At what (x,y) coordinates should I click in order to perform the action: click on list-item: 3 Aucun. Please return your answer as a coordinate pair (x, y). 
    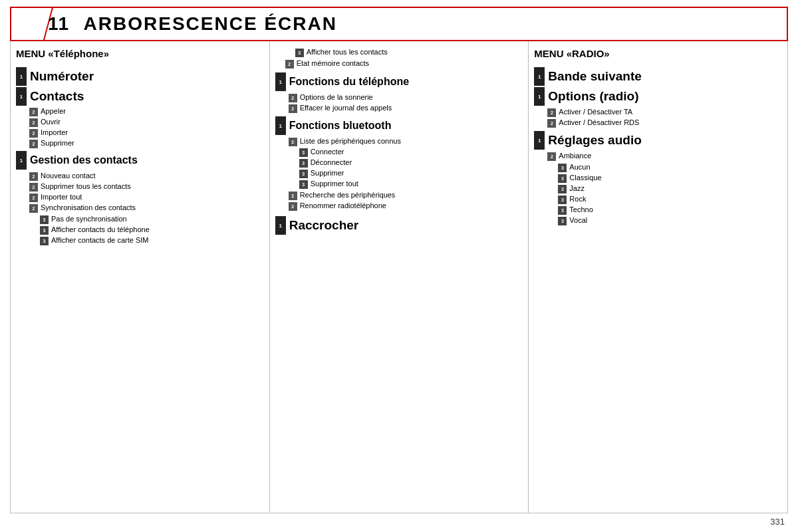
    Looking at the image, I should click on (670, 168).